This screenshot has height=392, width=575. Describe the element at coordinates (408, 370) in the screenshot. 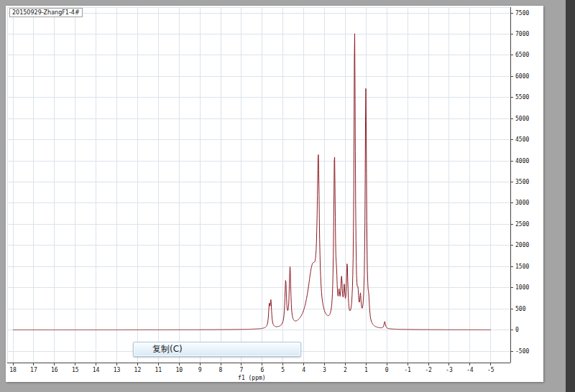

I see `x-tick-label: -1` at that location.